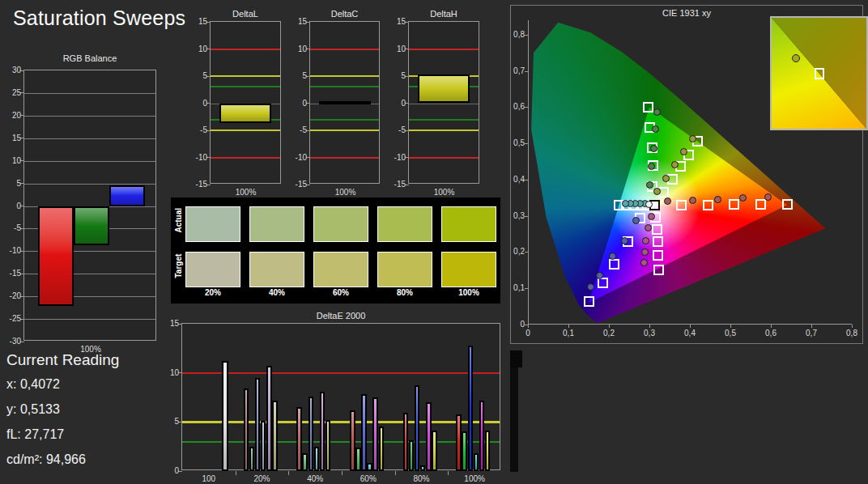 The width and height of the screenshot is (868, 484). What do you see at coordinates (168, 421) in the screenshot?
I see `y-axis-tick-label: 5` at bounding box center [168, 421].